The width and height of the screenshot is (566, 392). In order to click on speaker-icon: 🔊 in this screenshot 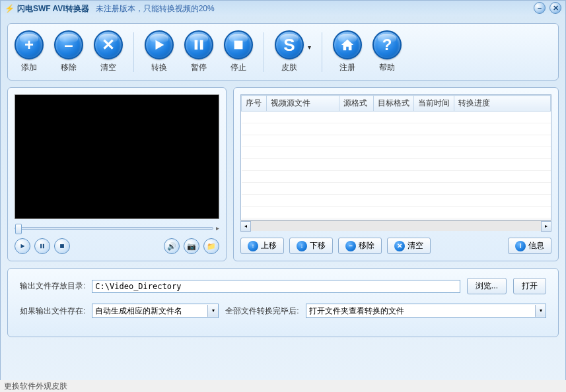, I will do `click(172, 247)`.